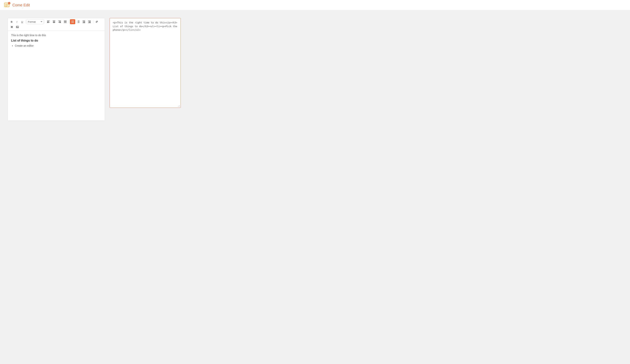 This screenshot has width=630, height=364. Describe the element at coordinates (22, 22) in the screenshot. I see `underline-button: U` at that location.